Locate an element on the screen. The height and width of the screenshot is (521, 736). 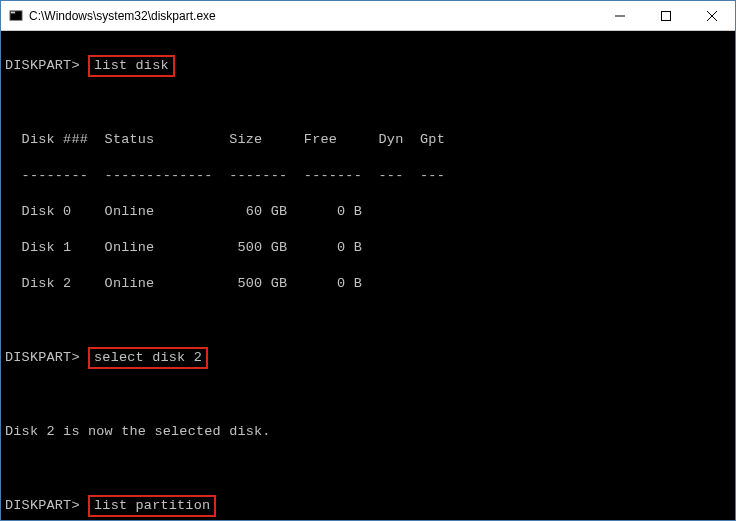
app-icon is located at coordinates (16, 16).